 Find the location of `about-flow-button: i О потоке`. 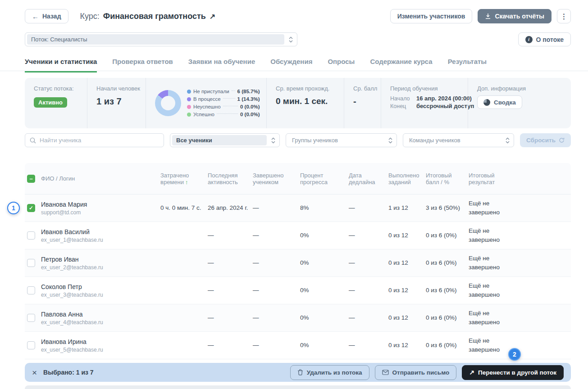

about-flow-button: i О потоке is located at coordinates (544, 40).